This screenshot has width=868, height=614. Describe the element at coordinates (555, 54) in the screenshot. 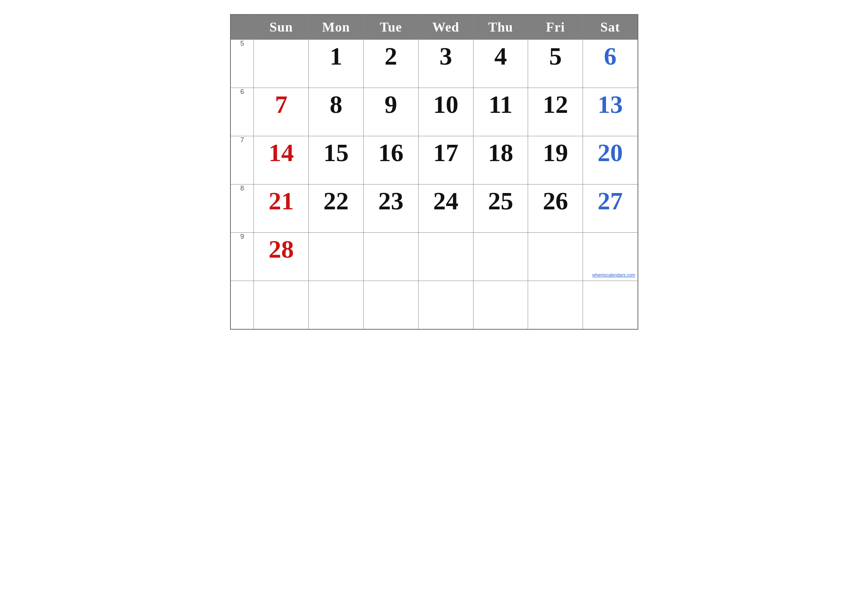

I see `day-number: 5` at that location.